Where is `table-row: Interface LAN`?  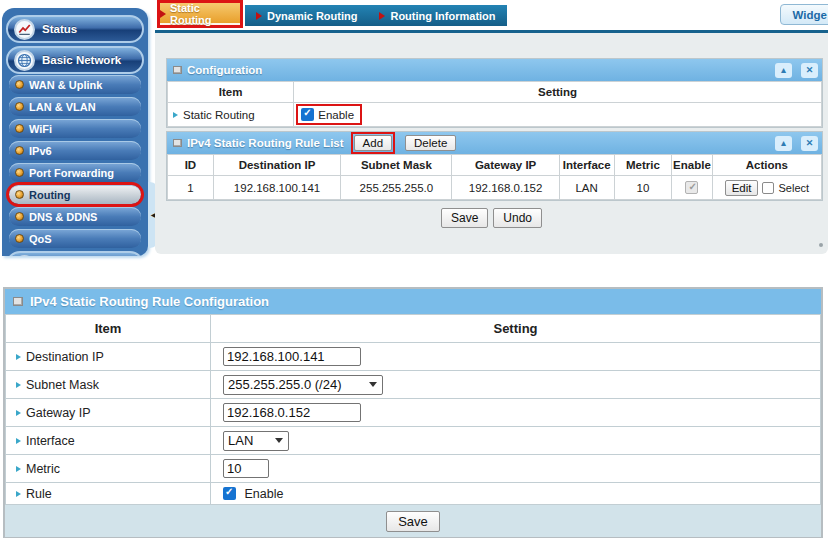
table-row: Interface LAN is located at coordinates (414, 441).